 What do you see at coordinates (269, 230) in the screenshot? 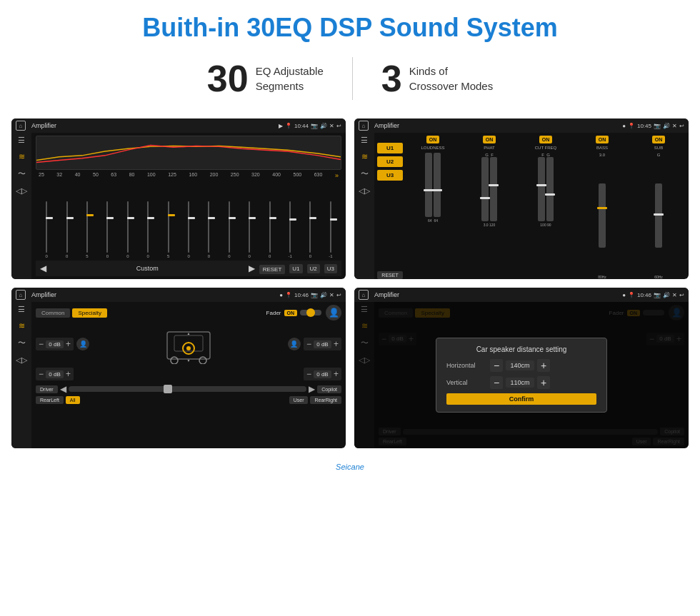
I see `eq-slider-12: 0` at bounding box center [269, 230].